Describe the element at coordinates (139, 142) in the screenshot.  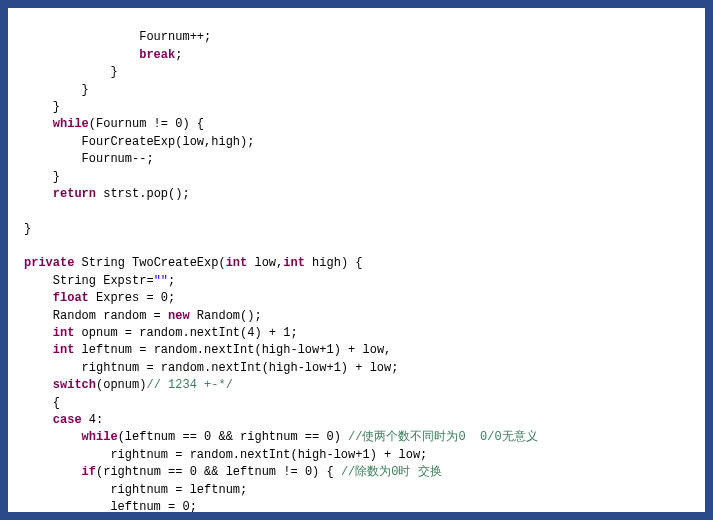
I see `code-line: FourCreateExp(low,high);` at that location.